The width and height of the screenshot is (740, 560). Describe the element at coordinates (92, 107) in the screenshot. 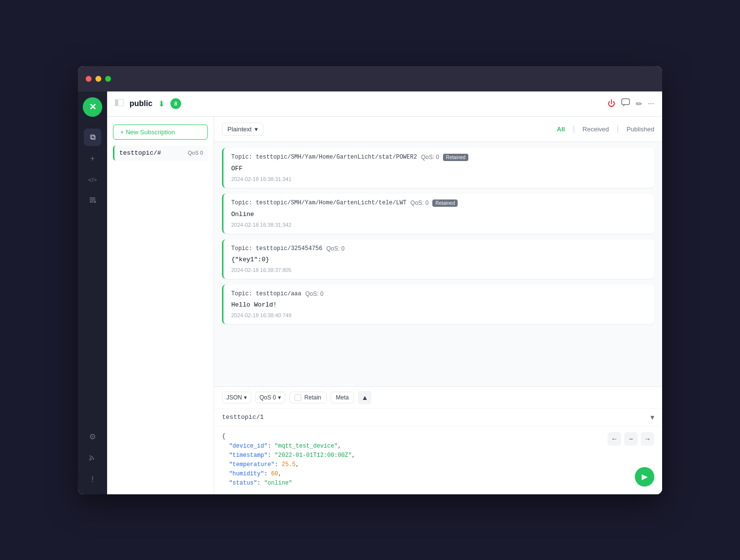

I see `app-logo: ✕` at that location.